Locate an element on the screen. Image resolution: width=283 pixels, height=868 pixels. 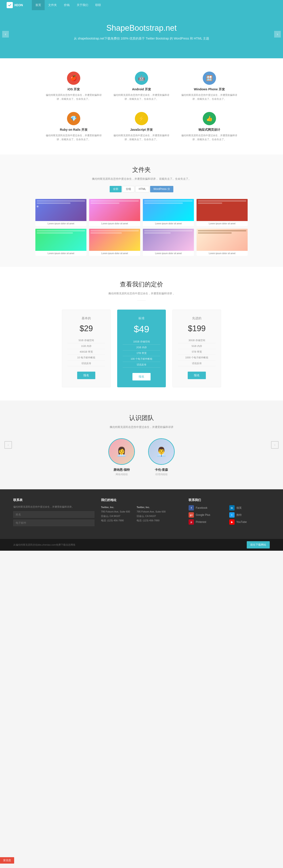
team-role-2: 经理鸡组组 is located at coordinates (161, 474).